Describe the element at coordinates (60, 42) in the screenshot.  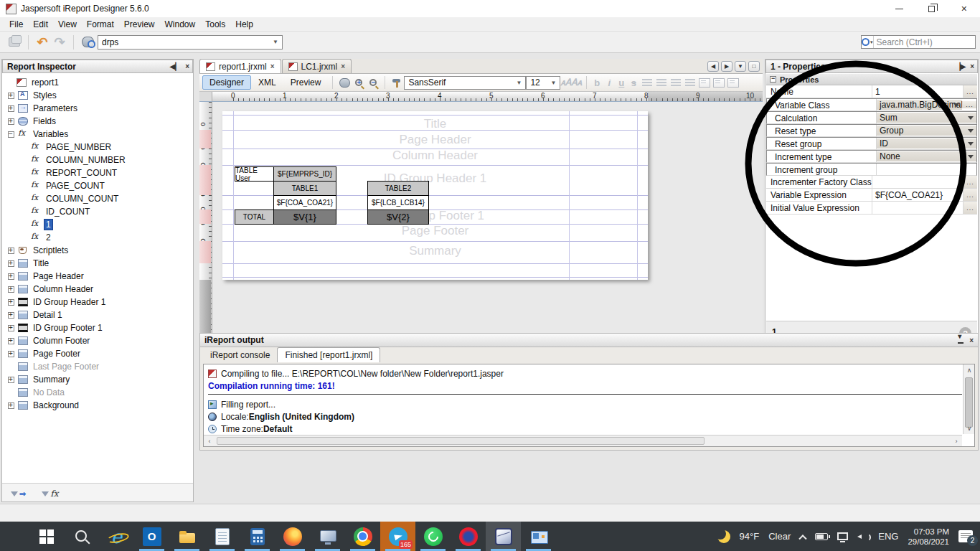
I see `redo-button: ↷` at that location.